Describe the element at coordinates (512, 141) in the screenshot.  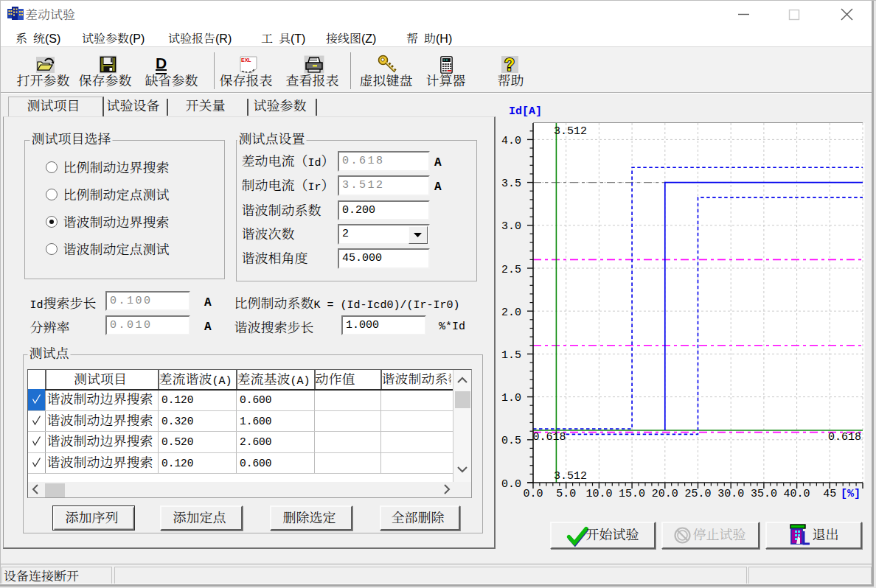
I see `svg-text: 4.0` at that location.